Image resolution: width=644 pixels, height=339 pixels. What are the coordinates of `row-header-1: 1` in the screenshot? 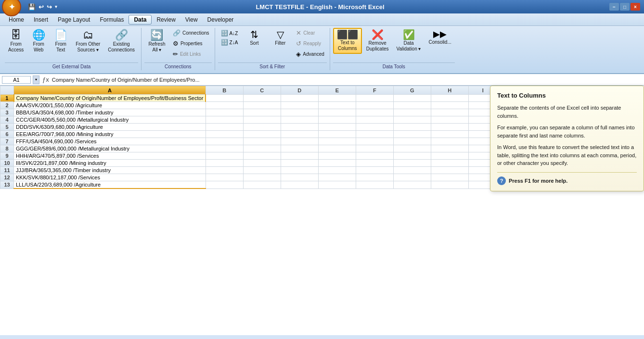 It's located at (7, 98).